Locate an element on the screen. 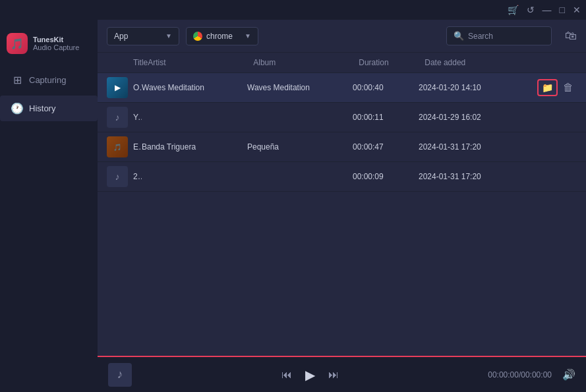  table-row: 🎵 El Ajo Banda Triguera Pequeña 00:00:47… is located at coordinates (341, 148).